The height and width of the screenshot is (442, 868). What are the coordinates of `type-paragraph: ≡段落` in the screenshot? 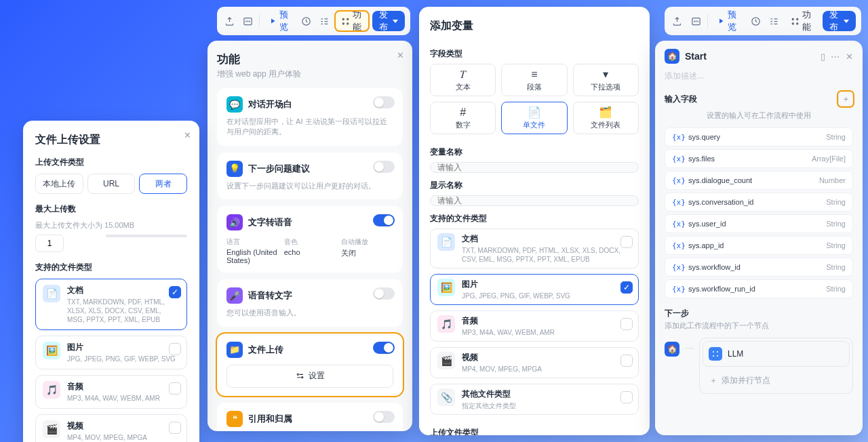 It's located at (534, 80).